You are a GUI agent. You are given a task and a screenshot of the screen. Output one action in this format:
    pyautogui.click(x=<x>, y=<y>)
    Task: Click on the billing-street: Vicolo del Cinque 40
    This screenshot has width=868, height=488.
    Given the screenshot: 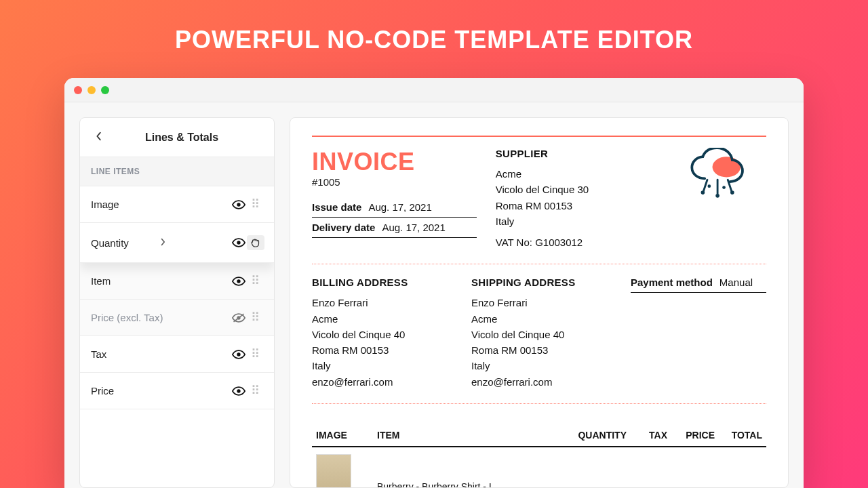 What is the action you would take?
    pyautogui.click(x=382, y=335)
    